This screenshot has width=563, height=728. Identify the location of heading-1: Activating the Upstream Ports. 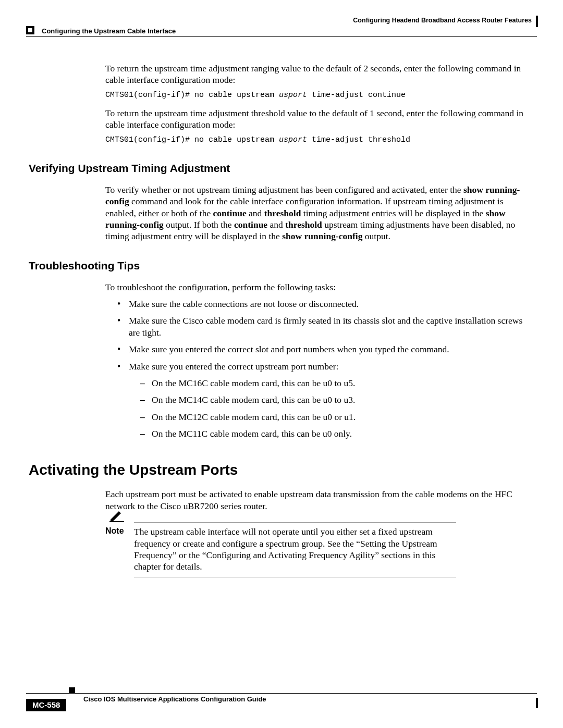
(282, 470).